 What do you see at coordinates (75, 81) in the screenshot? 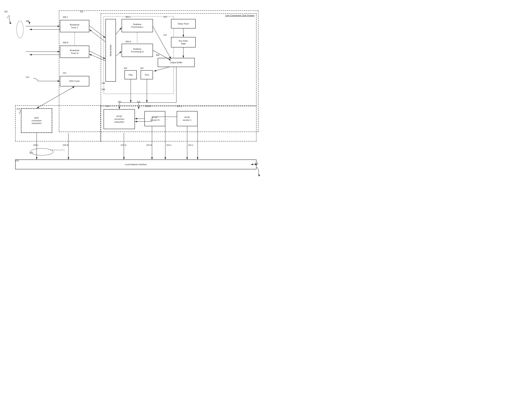
I see `epg-tuner-box: EPG Tuner` at bounding box center [75, 81].